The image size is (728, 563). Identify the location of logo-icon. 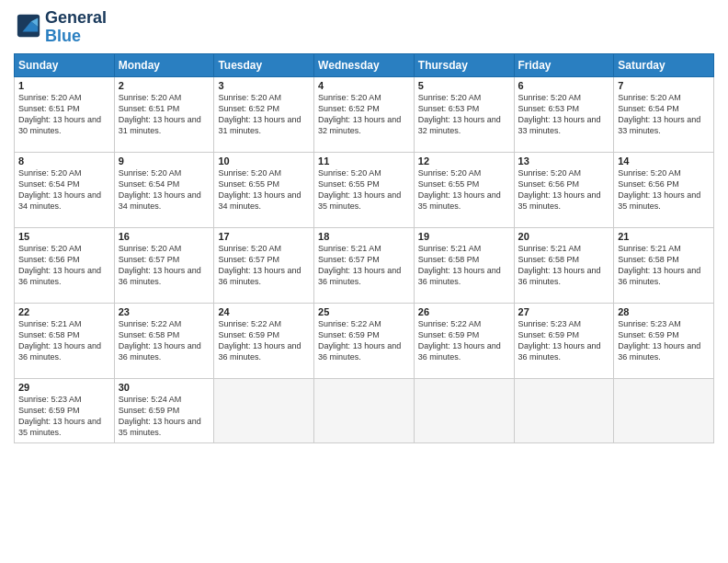
(28, 26).